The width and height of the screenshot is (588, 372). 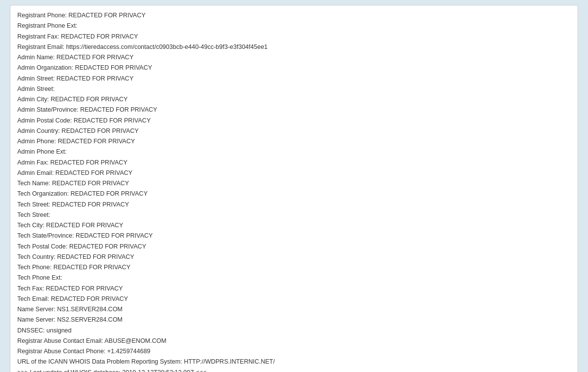 I want to click on whois-line: Registrant Fax: REDACTED FOR PRIVACY, so click(x=294, y=37).